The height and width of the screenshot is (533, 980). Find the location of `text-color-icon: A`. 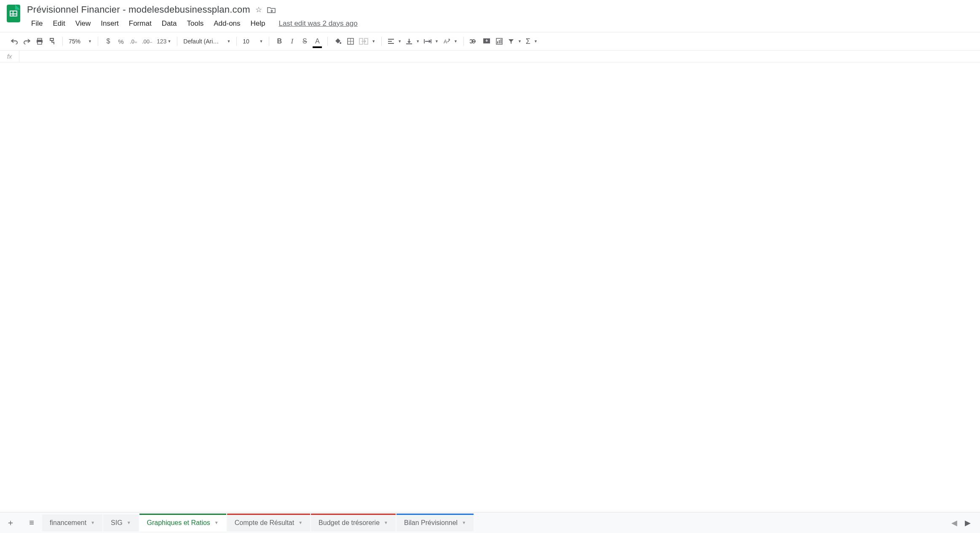

text-color-icon: A is located at coordinates (317, 41).